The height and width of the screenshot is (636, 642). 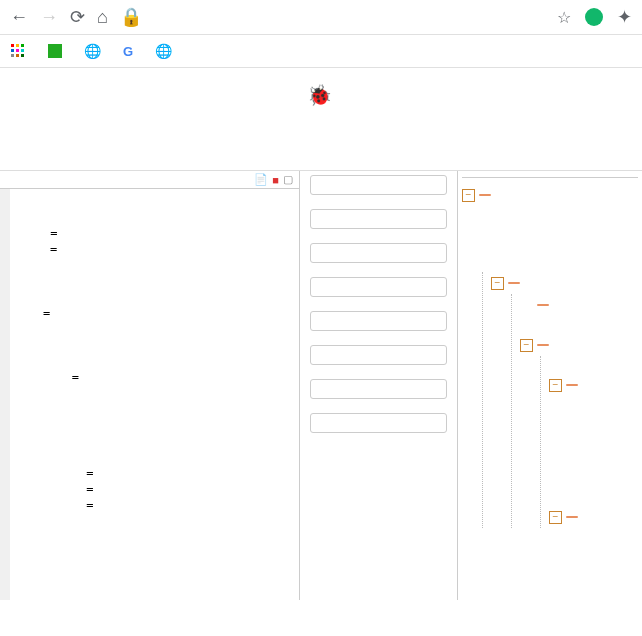 I want to click on extension-grammarly-icon, so click(x=594, y=17).